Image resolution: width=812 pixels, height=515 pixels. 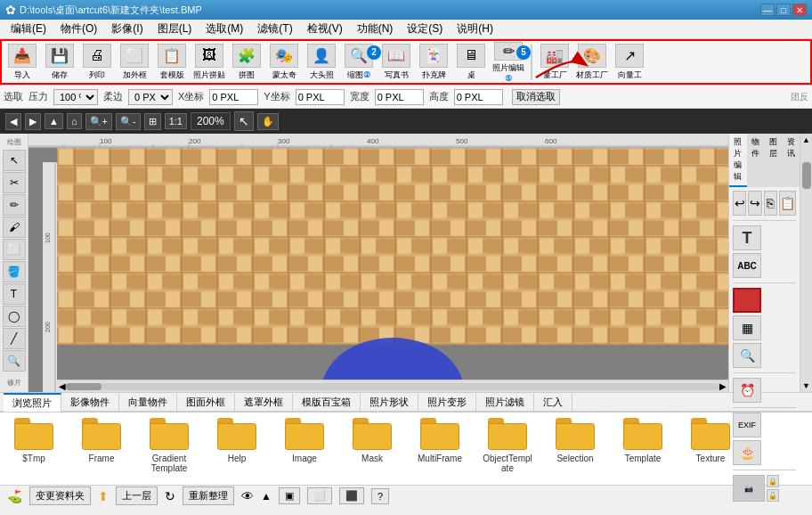 I want to click on toolbar-desktop: 🖥 桌, so click(x=471, y=62).